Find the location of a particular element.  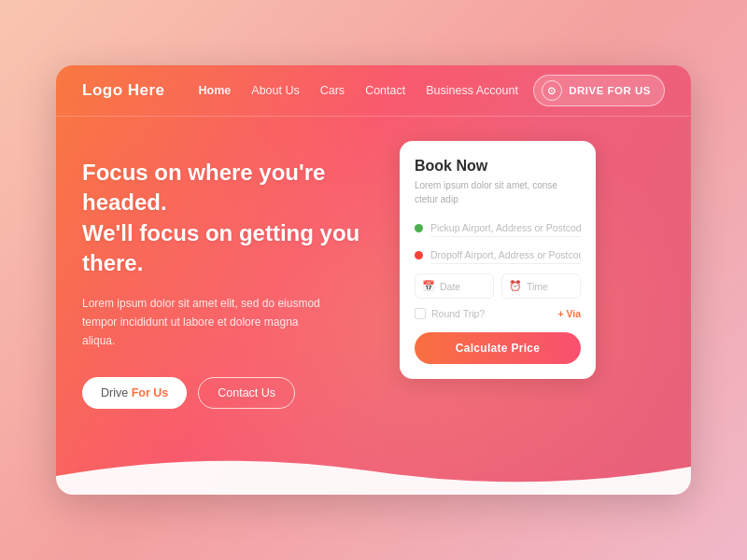

via-link: + Via is located at coordinates (570, 314).